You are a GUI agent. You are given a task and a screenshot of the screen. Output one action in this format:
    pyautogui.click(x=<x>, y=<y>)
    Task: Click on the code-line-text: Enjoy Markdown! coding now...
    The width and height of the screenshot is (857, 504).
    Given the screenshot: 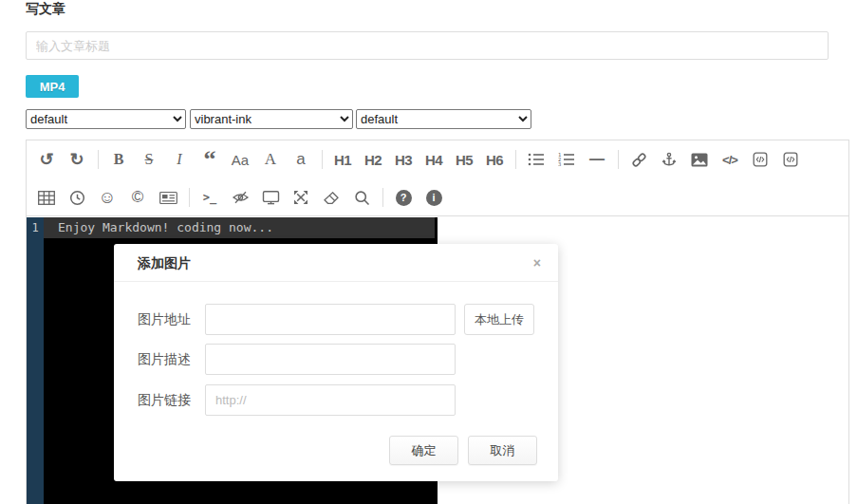 What is the action you would take?
    pyautogui.click(x=239, y=228)
    